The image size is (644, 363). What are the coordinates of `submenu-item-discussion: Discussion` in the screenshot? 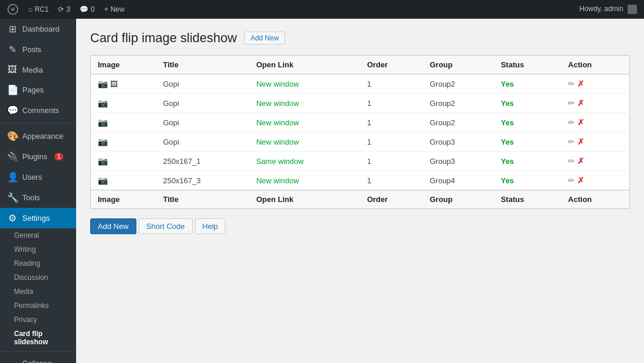 It's located at (38, 278).